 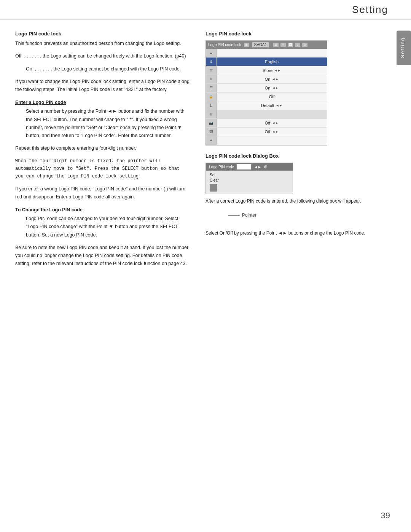 What do you see at coordinates (211, 79) in the screenshot?
I see `icon-on1: ≡` at bounding box center [211, 79].